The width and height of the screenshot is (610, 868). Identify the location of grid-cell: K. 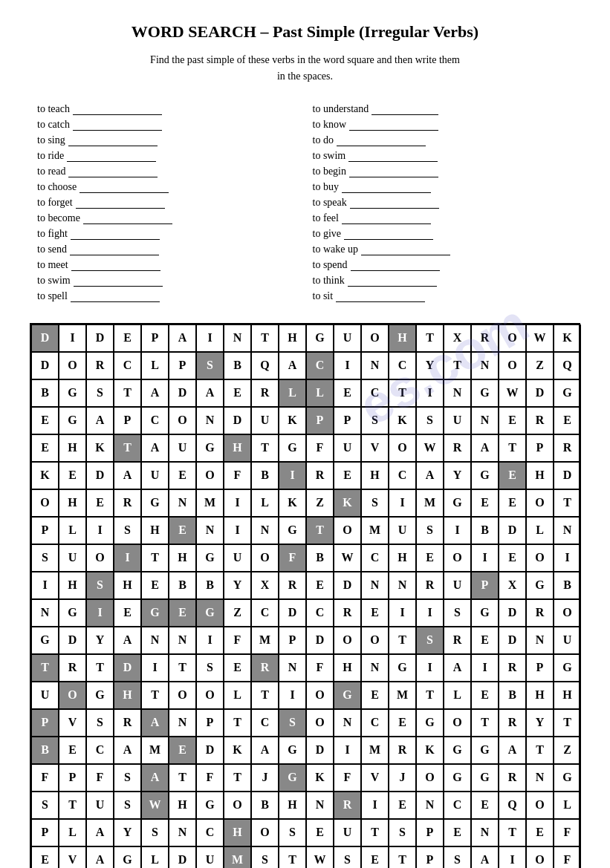
(403, 420).